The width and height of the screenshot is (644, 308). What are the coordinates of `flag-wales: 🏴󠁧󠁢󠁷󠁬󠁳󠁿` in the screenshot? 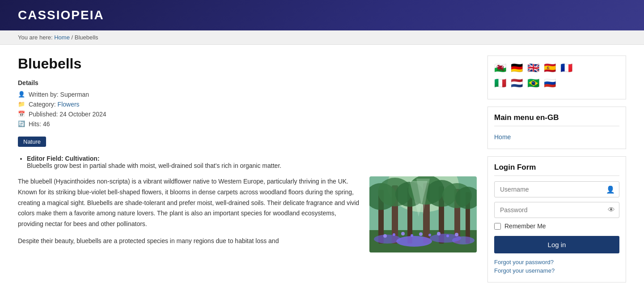 It's located at (500, 68).